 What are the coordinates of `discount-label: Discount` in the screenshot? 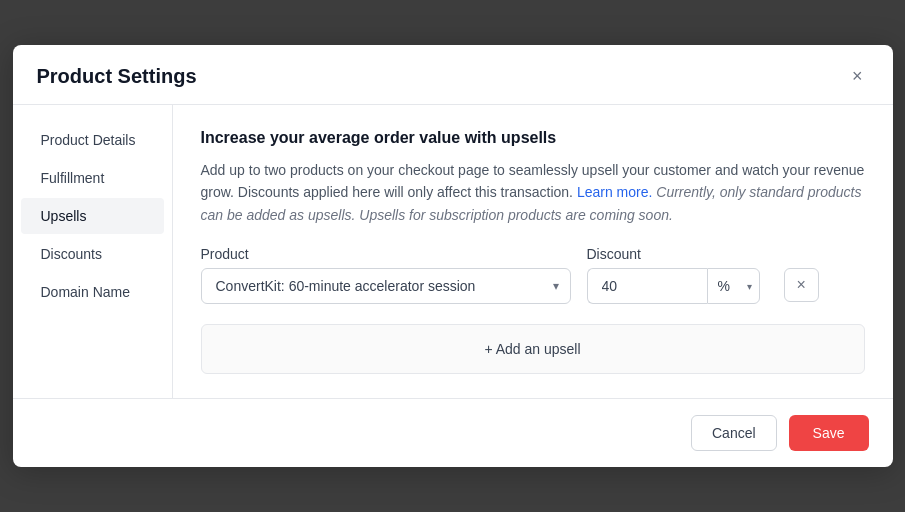 It's located at (614, 254).